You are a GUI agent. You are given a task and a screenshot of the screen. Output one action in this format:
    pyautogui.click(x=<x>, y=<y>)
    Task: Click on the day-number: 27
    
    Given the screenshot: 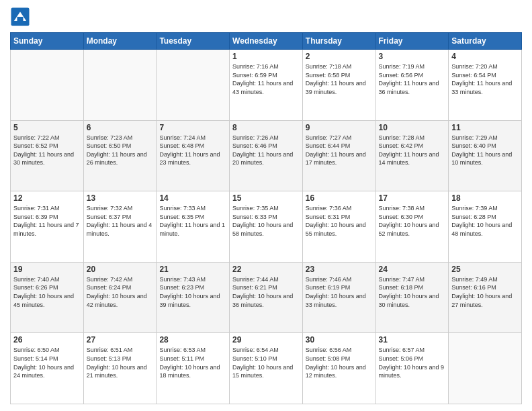 What is the action you would take?
    pyautogui.click(x=120, y=340)
    